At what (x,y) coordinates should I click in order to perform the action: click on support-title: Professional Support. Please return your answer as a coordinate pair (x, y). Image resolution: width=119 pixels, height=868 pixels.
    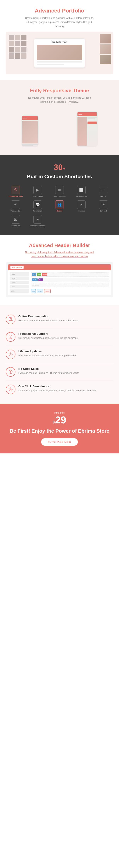
    Looking at the image, I should click on (48, 334).